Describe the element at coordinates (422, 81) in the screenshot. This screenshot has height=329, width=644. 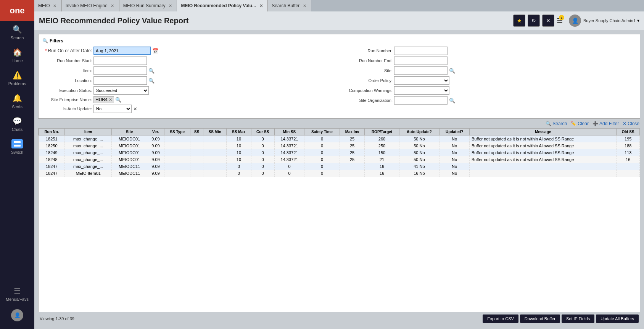
I see `order-policy-select` at that location.